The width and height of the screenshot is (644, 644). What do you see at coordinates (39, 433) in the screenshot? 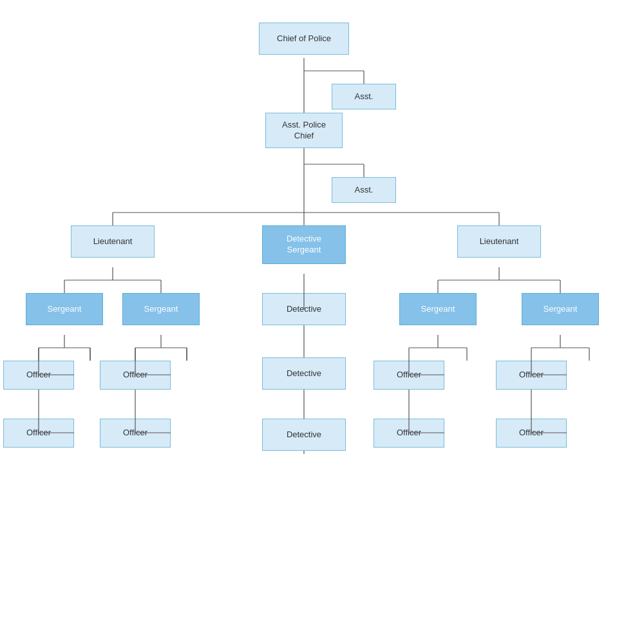
I see `officer-ll2-node: Officer` at bounding box center [39, 433].